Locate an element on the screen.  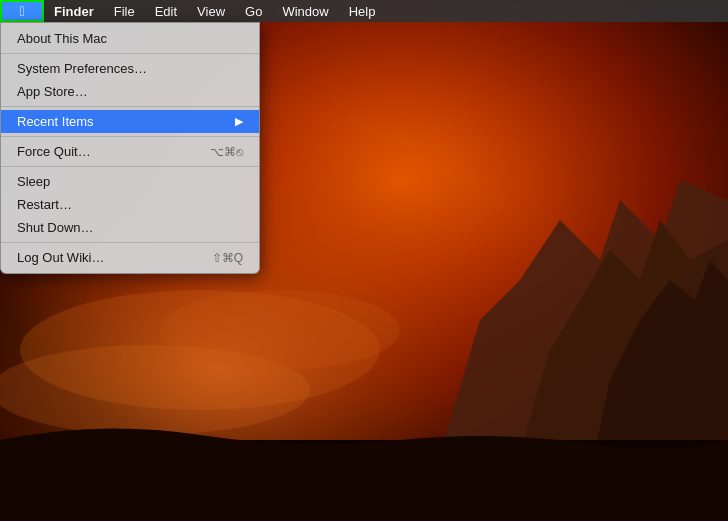
menu-item-restart-label: Restart… is located at coordinates (130, 204).